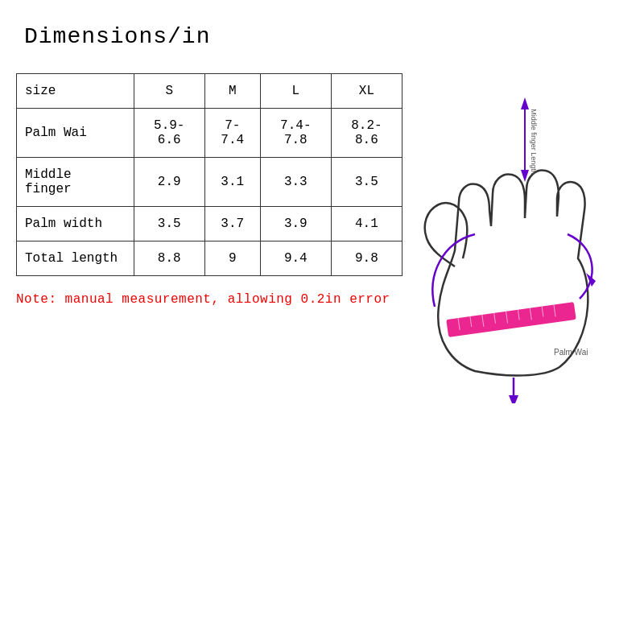  Describe the element at coordinates (209, 224) in the screenshot. I see `table-row: Palm width3.53.73.94.1` at that location.